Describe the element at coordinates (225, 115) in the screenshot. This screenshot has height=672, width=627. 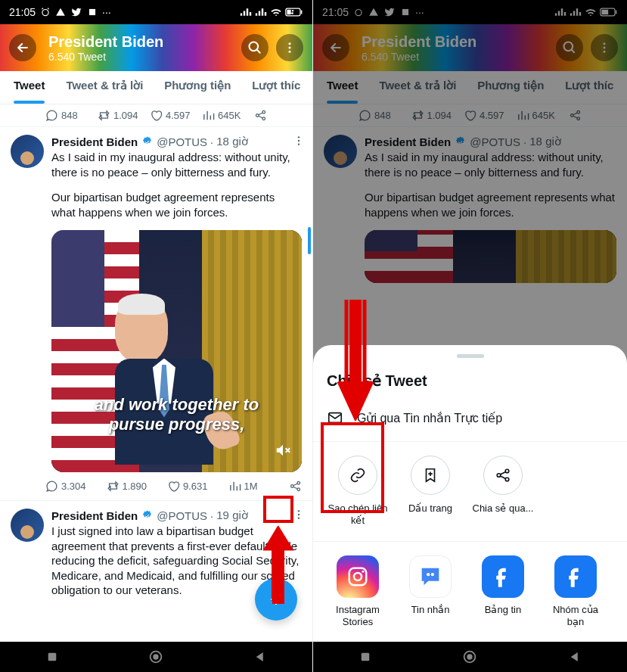
I see `views-count: 645K` at that location.